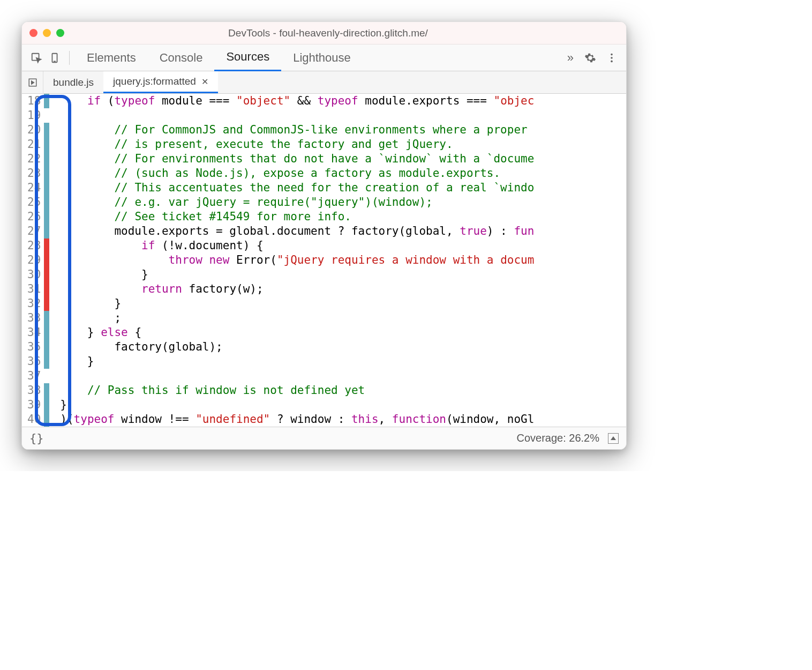 The image size is (812, 670). Describe the element at coordinates (297, 188) in the screenshot. I see `code-line: // This accentuates the need for the cre…` at that location.